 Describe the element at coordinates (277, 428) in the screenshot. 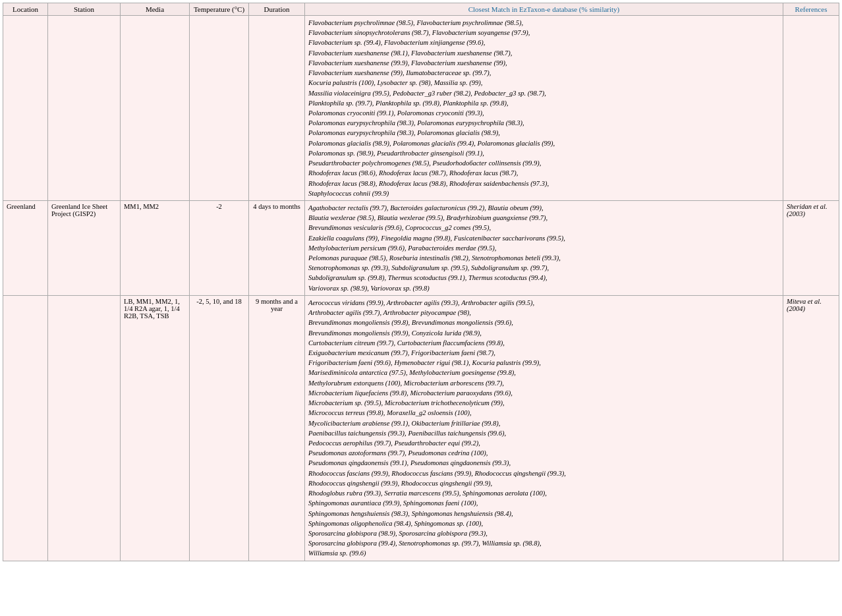

I see `cell-duration: 9 months and a year` at that location.